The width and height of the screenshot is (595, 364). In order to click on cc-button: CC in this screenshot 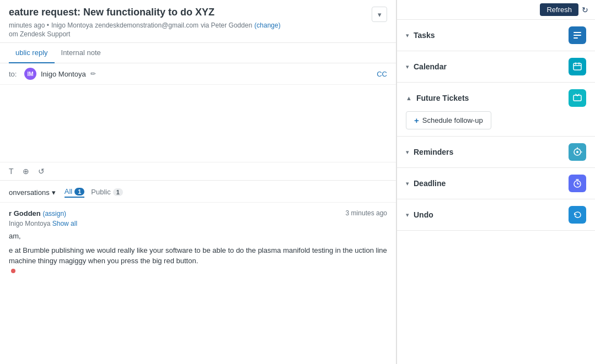, I will do `click(382, 74)`.